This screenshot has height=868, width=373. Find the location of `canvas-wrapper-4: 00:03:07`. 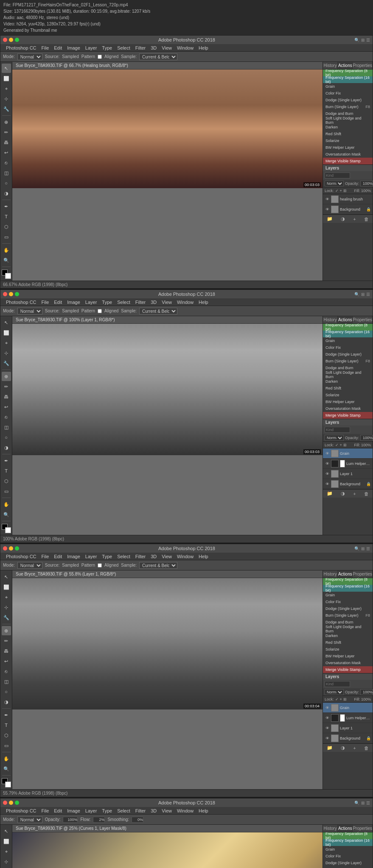

canvas-wrapper-4: 00:03:07 is located at coordinates (167, 850).